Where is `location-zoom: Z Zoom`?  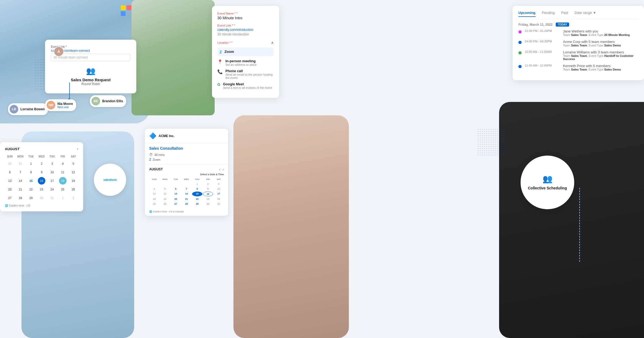
location-zoom: Z Zoom is located at coordinates (246, 52).